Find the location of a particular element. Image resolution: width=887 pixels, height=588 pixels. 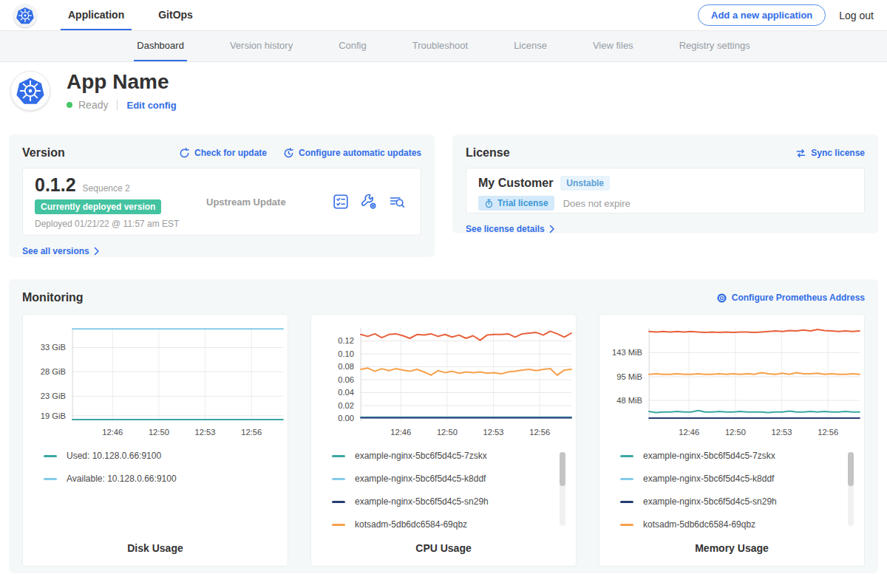

disk-usage-panel: 19 GiB23 GiB28 GiB33 GiB12:4612:5012:531… is located at coordinates (155, 440).